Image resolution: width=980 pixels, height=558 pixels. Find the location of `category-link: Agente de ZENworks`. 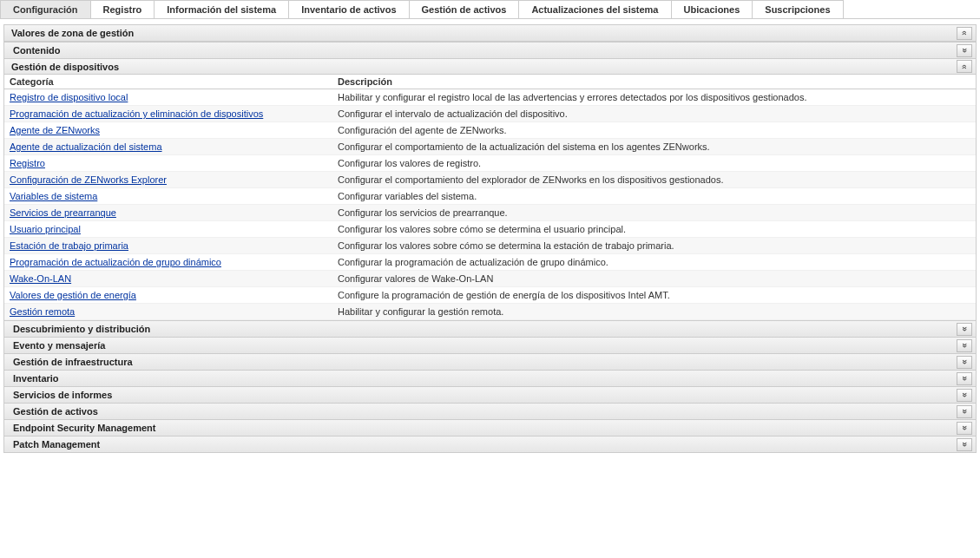

category-link: Agente de ZENworks is located at coordinates (169, 130).